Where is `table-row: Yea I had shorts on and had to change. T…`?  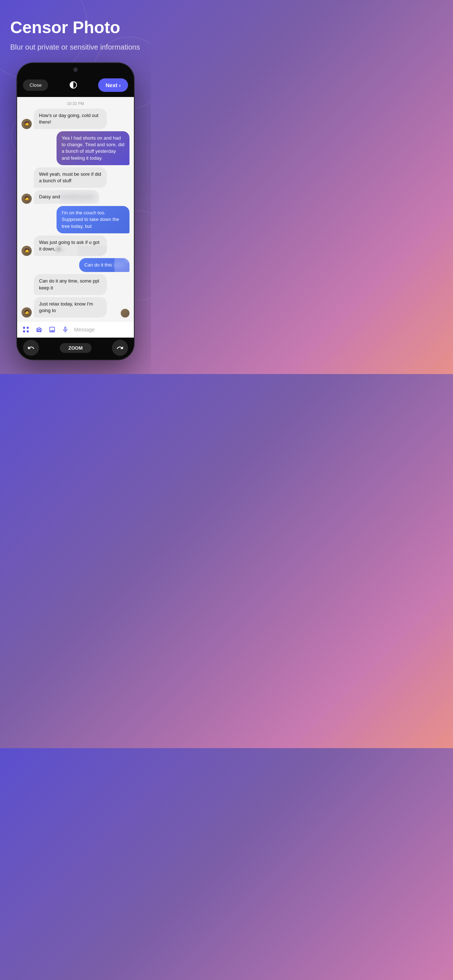
table-row: Yea I had shorts on and had to change. T… is located at coordinates (75, 148).